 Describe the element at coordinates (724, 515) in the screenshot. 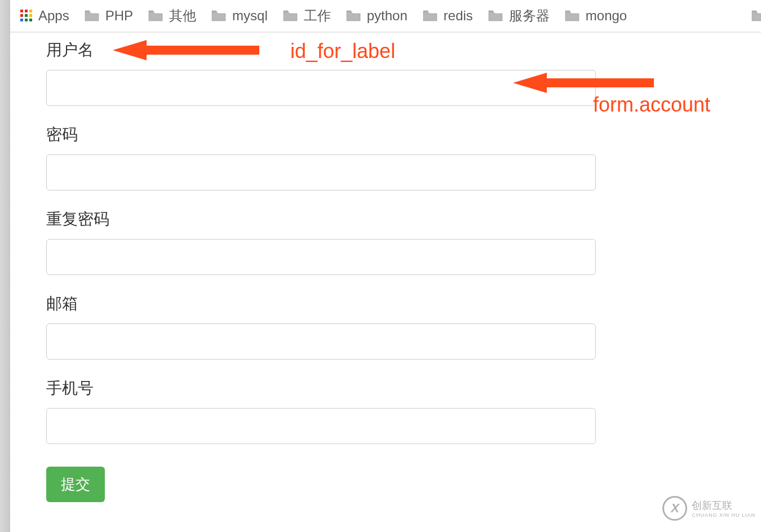

I see `watermark-sub: CHUANG XIN HU LIAN` at that location.